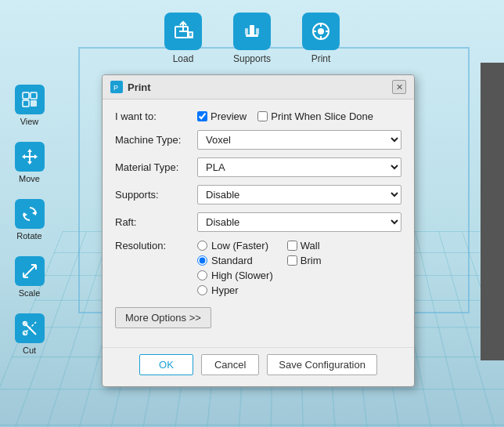  What do you see at coordinates (232, 260) in the screenshot?
I see `resolution-standard-label: Standard` at bounding box center [232, 260].